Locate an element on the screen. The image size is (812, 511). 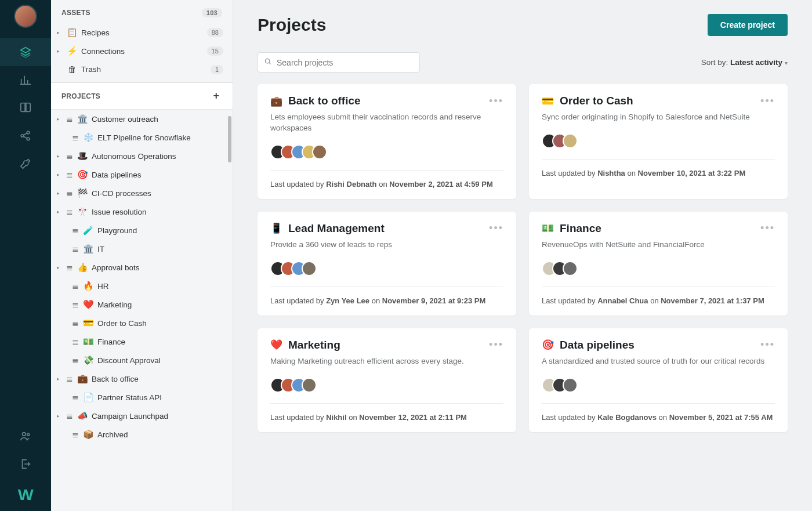
project-label: Playground is located at coordinates (160, 231).